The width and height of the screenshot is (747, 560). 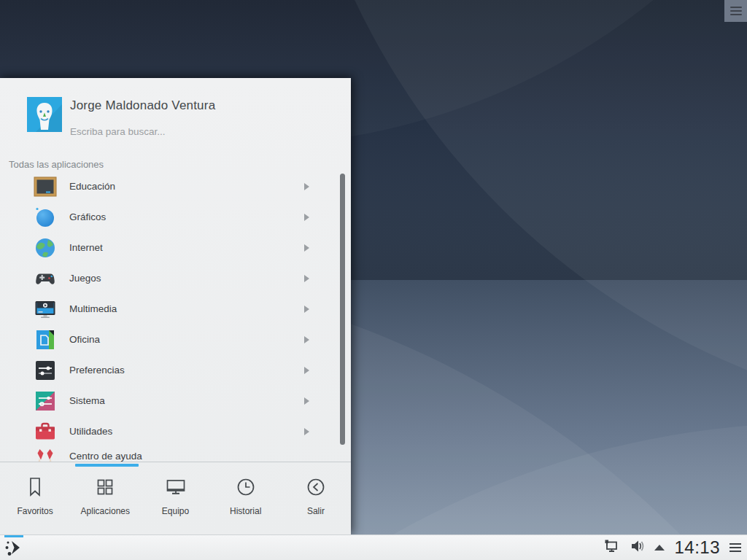 What do you see at coordinates (316, 487) in the screenshot?
I see `leave-icon` at bounding box center [316, 487].